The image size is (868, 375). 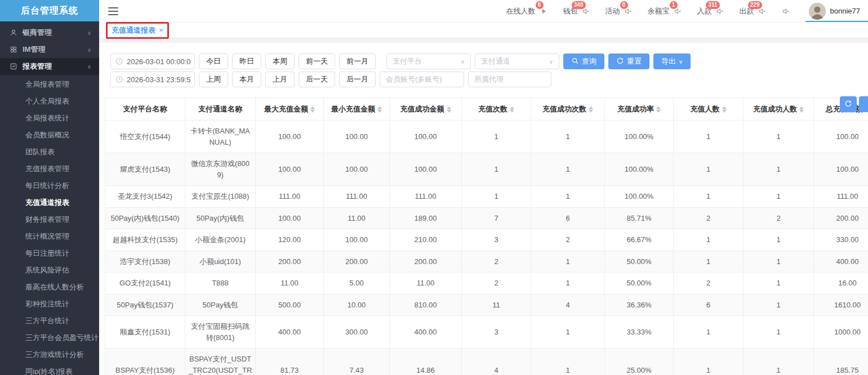 I want to click on sidebar-item: 全局报表统计, so click(x=50, y=118).